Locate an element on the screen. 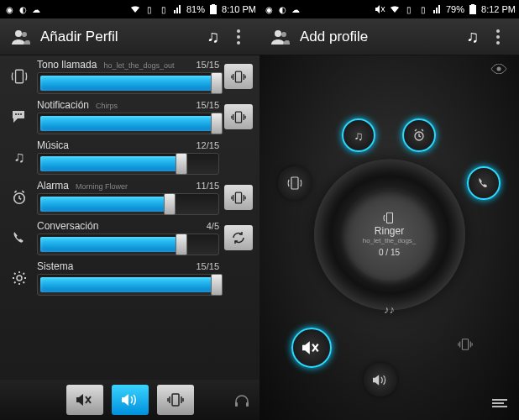 The image size is (519, 420). call-orbit-button is located at coordinates (484, 183).